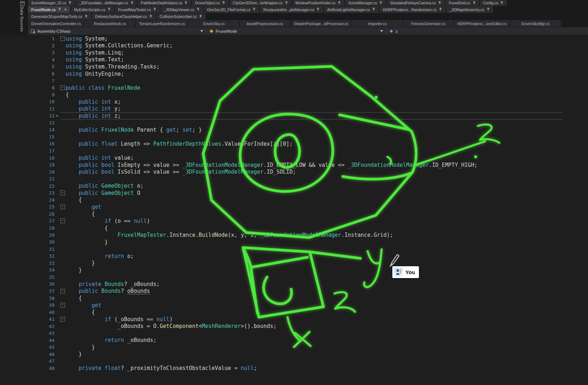  Describe the element at coordinates (294, 249) in the screenshot. I see `code-line: 31` at that location.